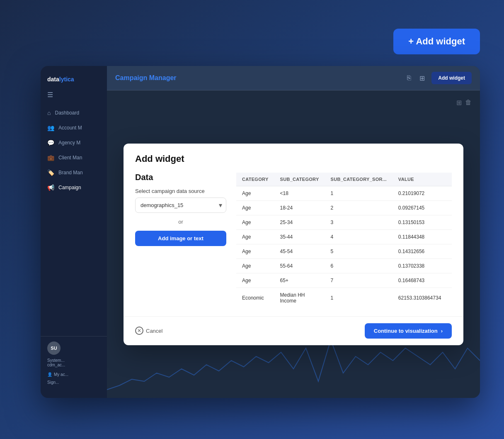 The height and width of the screenshot is (439, 504). I want to click on add-image-or-text-button: Add image or text, so click(181, 238).